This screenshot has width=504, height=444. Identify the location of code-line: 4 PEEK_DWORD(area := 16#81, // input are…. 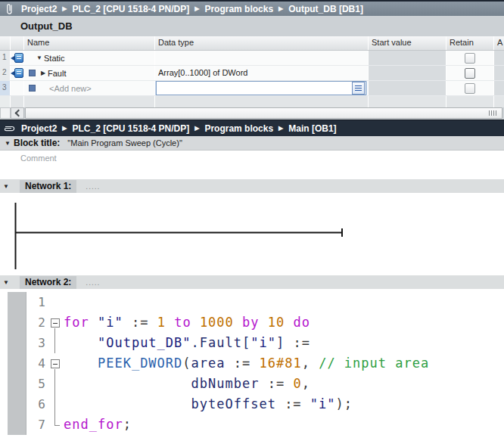
(252, 363).